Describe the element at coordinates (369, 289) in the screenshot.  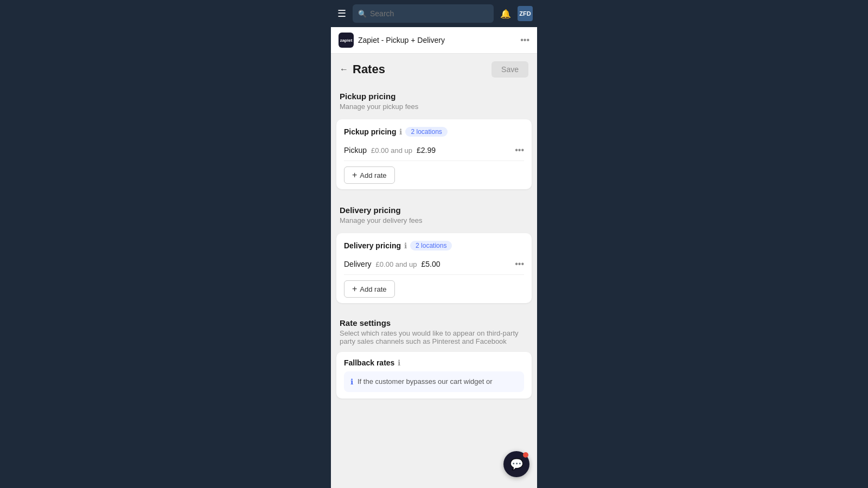
I see `delivery-add-rate-button: + Add rate` at that location.